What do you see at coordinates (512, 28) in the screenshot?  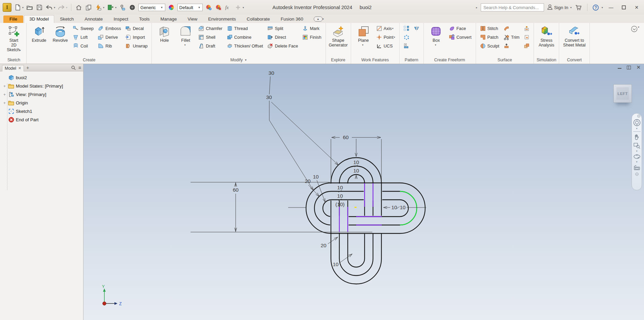 I see `ruled-surface-button` at bounding box center [512, 28].